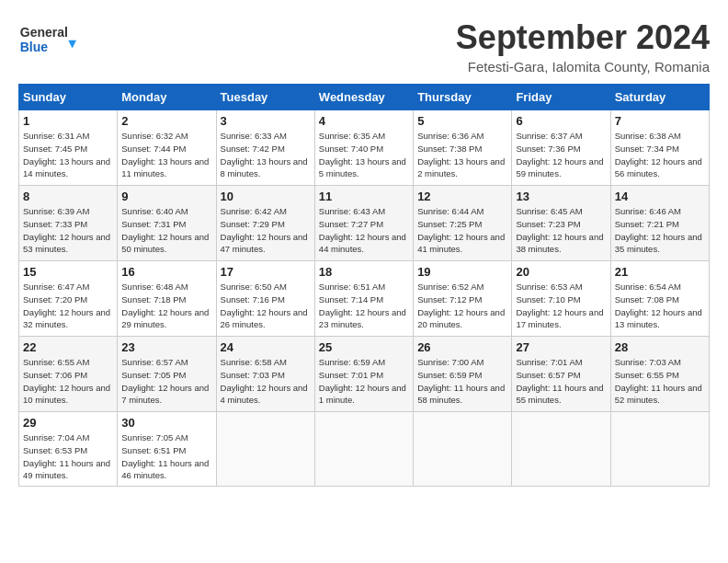  Describe the element at coordinates (68, 449) in the screenshot. I see `calendar-cell: 29Sunrise: 7:04 AMSunset: 6:53 PMDayligh…` at that location.